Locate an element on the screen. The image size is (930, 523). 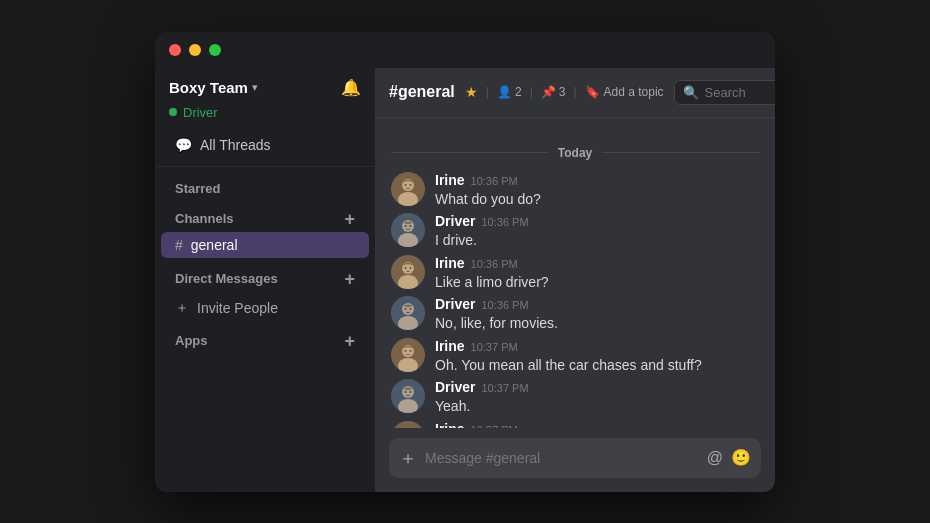
channels-section: Channels + # general is located at coordinates (265, 230).